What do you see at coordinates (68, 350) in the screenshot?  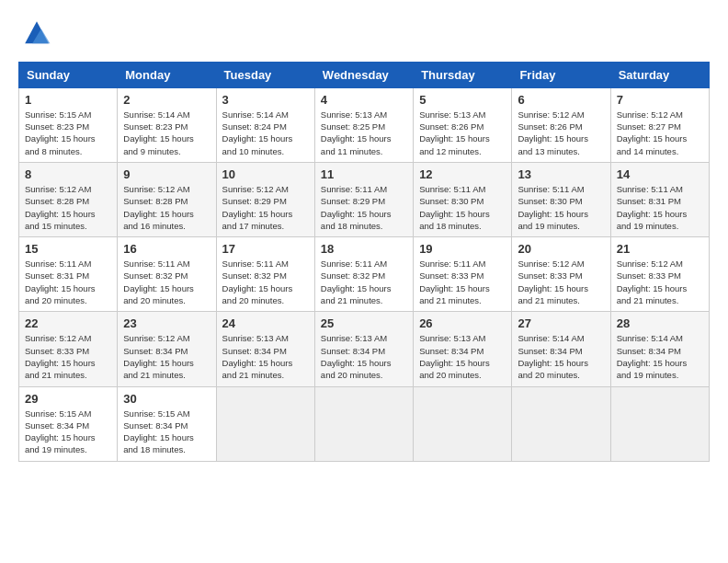 I see `calendar-cell: 22 Sunrise: 5:12 AM Sunset: 8:33 PM Dayl…` at bounding box center [68, 350].